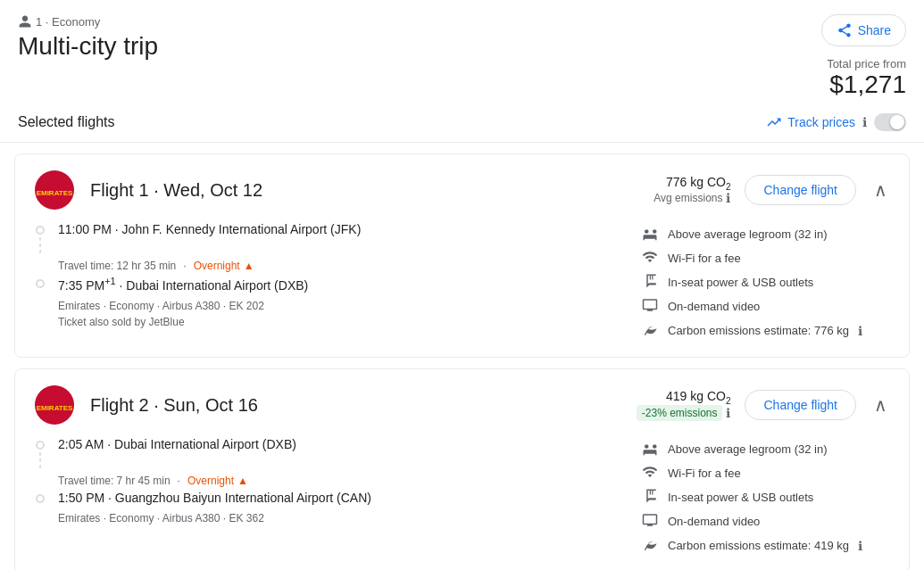 Image resolution: width=924 pixels, height=570 pixels. I want to click on flight-1-amenities: Above average legroom (32 in) Wi-Fi for …, so click(766, 282).